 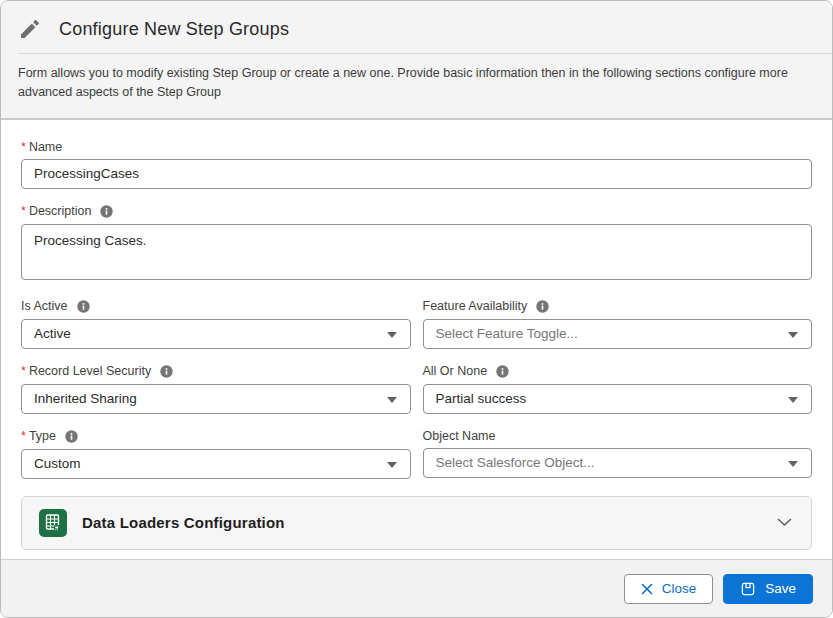 What do you see at coordinates (618, 454) in the screenshot?
I see `object-name-field-group: Object Name Select Salesforce Object...` at bounding box center [618, 454].